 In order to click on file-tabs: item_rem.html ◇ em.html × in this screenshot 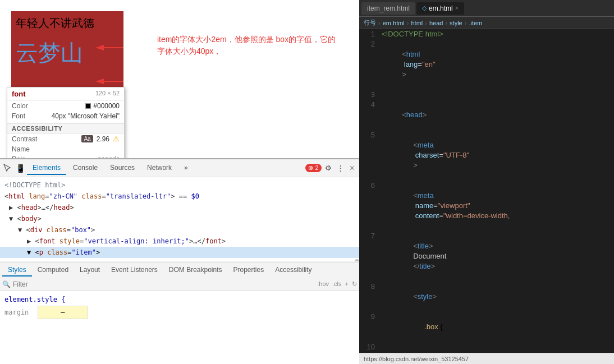, I will do `click(487, 8)`.